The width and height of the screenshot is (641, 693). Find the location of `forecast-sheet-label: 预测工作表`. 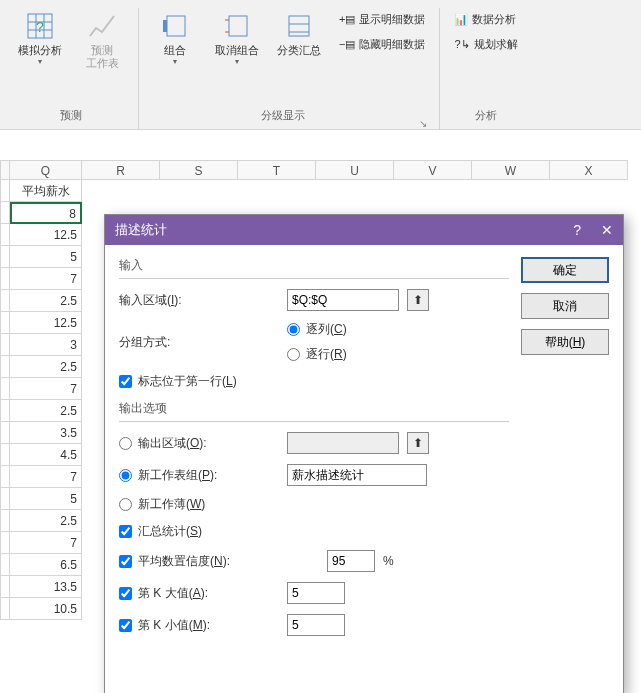

forecast-sheet-label: 预测工作表 is located at coordinates (102, 57).